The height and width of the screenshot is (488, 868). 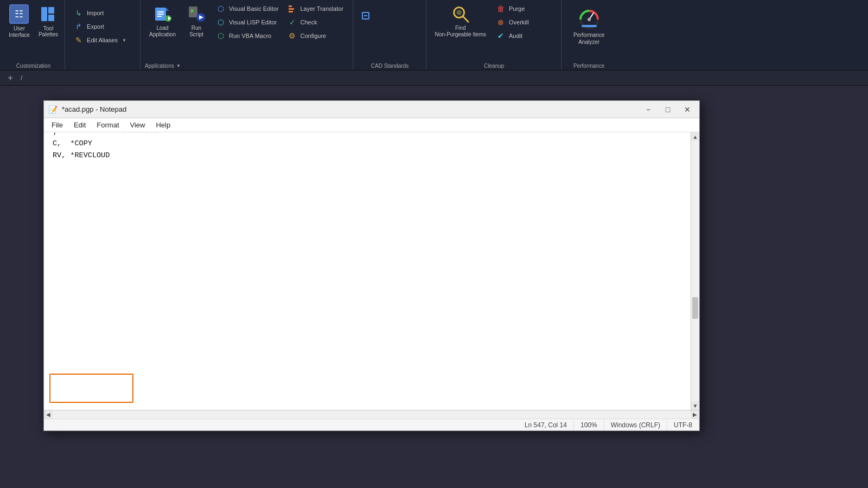 What do you see at coordinates (695, 308) in the screenshot?
I see `scroll-thumb-v` at bounding box center [695, 308].